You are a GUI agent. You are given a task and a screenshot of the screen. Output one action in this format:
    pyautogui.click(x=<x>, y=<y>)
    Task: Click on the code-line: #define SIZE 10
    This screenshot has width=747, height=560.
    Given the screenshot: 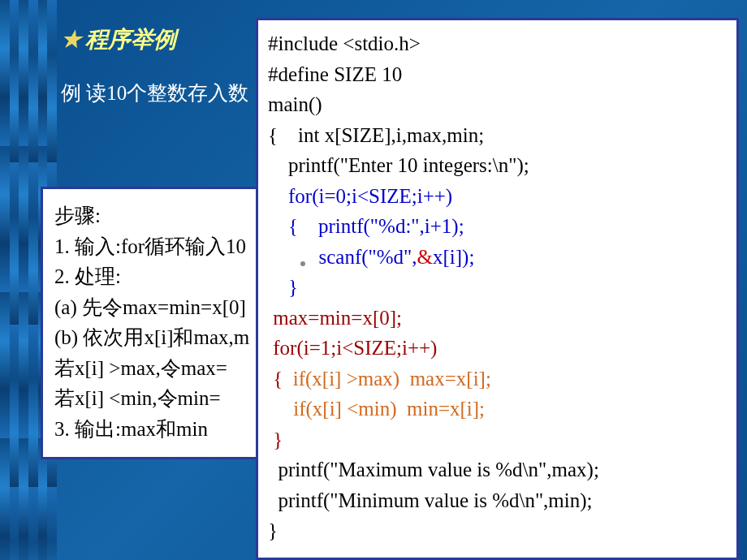 What is the action you would take?
    pyautogui.click(x=497, y=75)
    